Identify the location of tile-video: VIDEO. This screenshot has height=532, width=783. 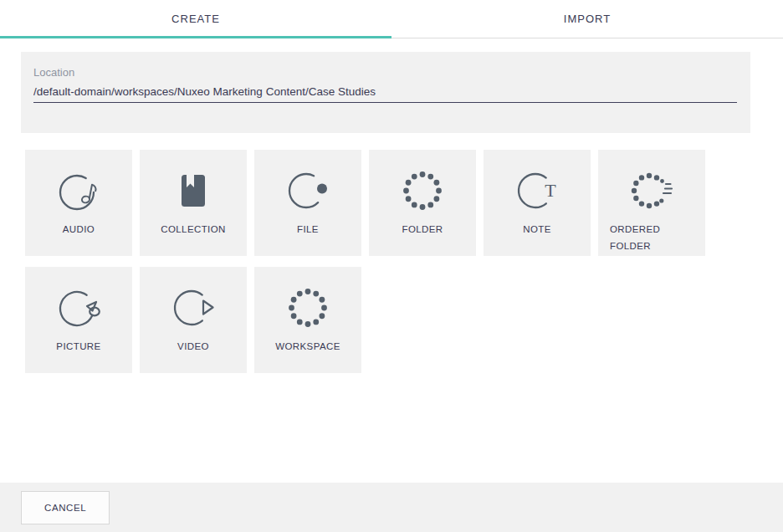
(193, 320).